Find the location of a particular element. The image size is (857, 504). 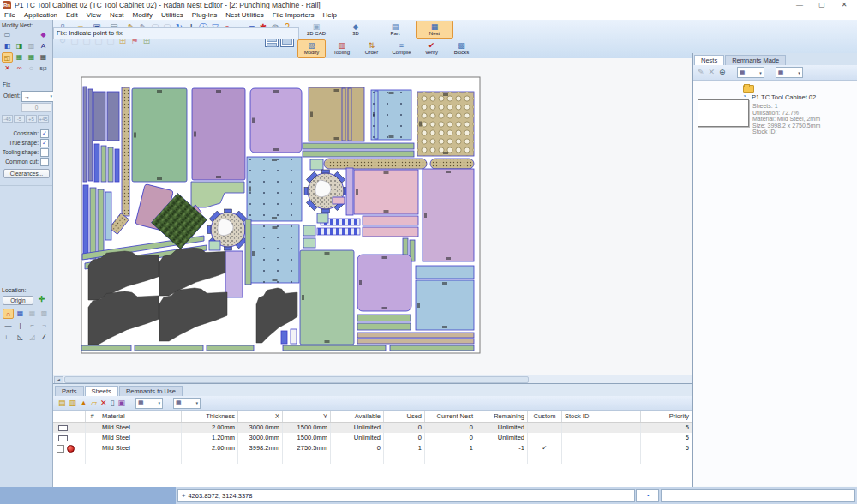

orient-dropdown: → ▾ is located at coordinates (38, 96).